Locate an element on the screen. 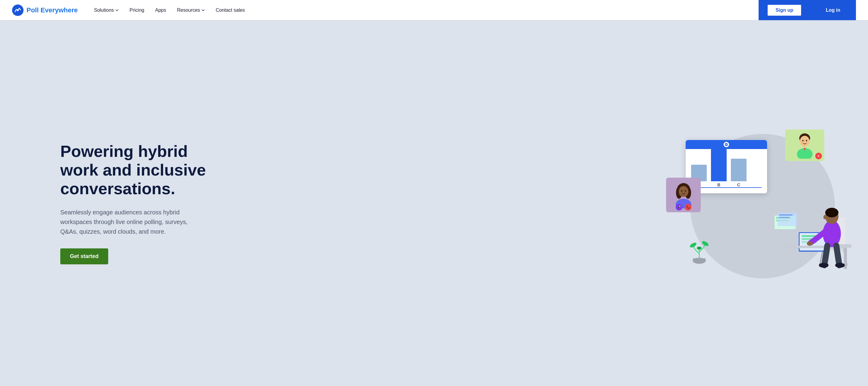 The height and width of the screenshot is (386, 868). nav-contact: Contact sales is located at coordinates (230, 10).